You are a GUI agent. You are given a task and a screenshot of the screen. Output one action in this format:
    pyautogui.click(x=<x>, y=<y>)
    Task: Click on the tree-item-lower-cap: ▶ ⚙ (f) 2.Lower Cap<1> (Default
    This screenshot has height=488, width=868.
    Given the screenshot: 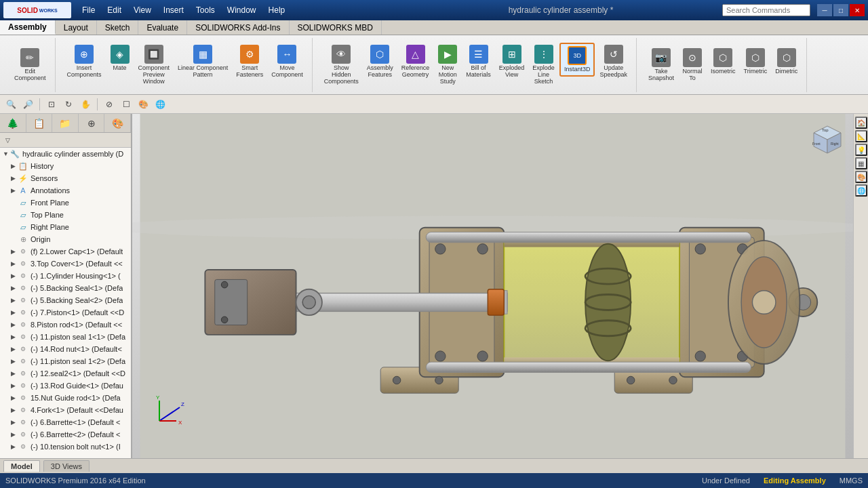 What is the action you would take?
    pyautogui.click(x=65, y=251)
    